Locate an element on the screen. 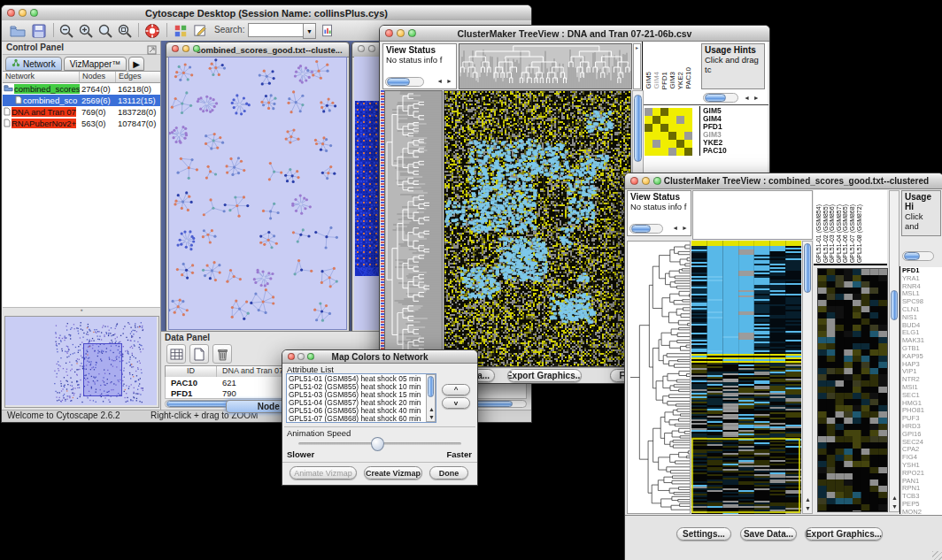 The width and height of the screenshot is (942, 560). tv2-gene-list: PFD1YRA1RNR4MSL1SPC98CLN1NIS1BUD4ELG1MAK… is located at coordinates (923, 391).